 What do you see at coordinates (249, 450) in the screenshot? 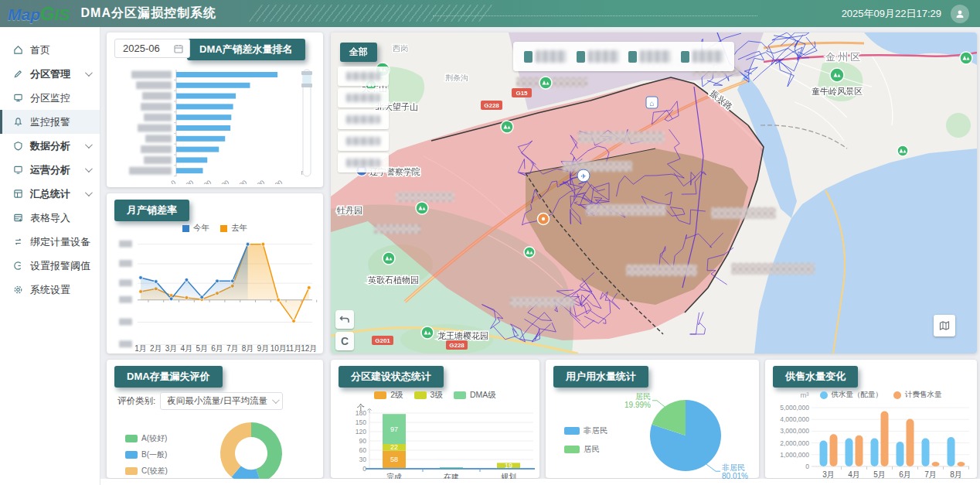
I see `leak-donut-chart` at bounding box center [249, 450].